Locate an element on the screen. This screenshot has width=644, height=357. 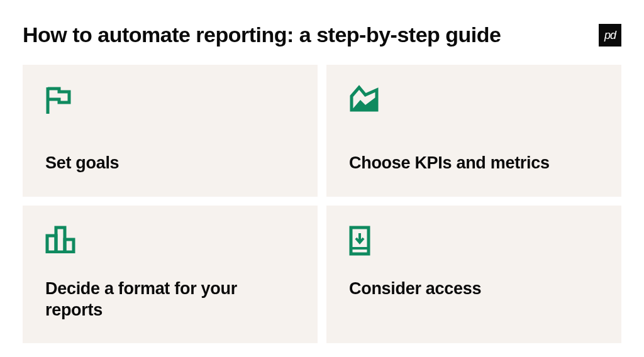
bar-chart-icon is located at coordinates (170, 241).